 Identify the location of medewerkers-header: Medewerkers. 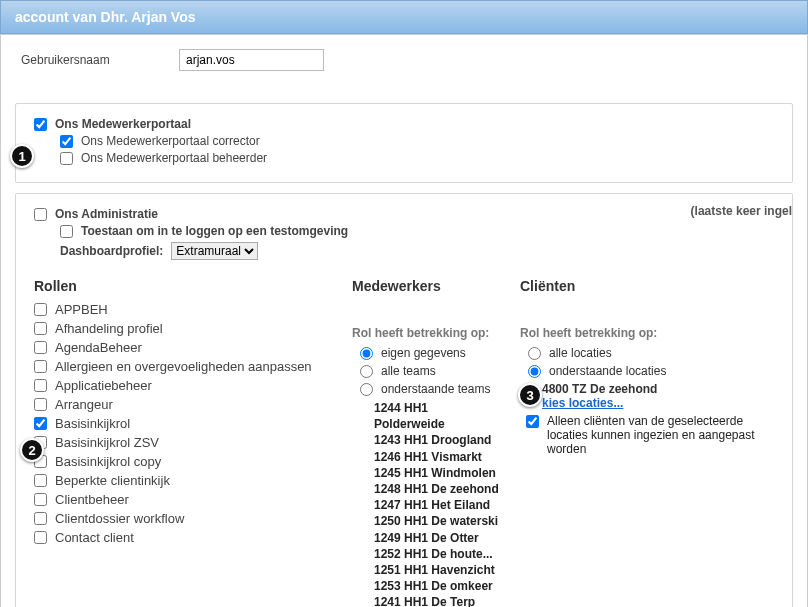
(427, 286).